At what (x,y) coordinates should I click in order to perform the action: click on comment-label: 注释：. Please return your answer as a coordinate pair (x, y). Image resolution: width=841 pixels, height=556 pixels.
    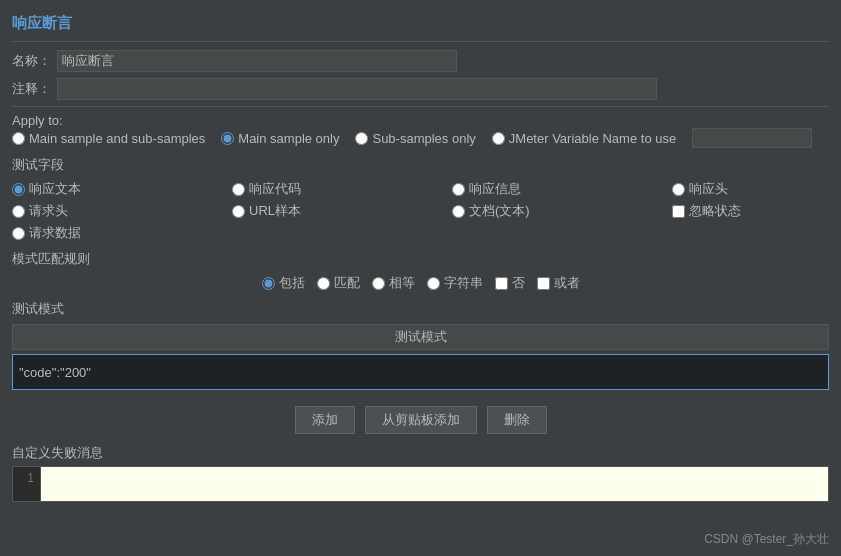
    Looking at the image, I should click on (32, 89).